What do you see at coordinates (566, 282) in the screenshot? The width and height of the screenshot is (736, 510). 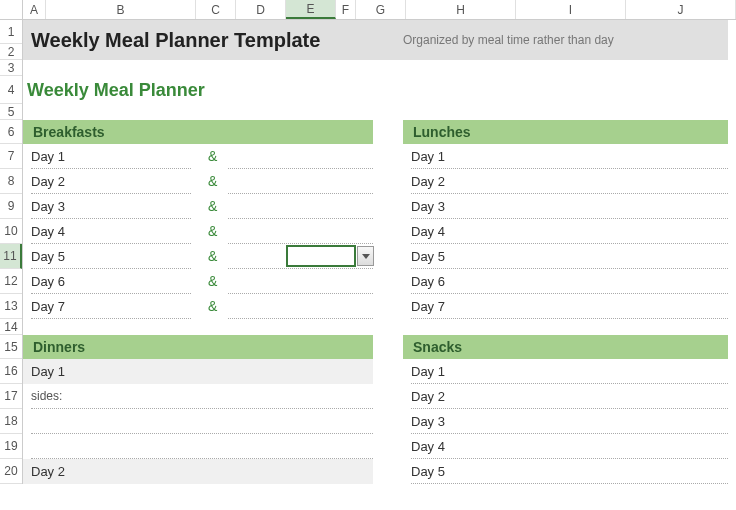 I see `lunches-day6: Day 6` at bounding box center [566, 282].